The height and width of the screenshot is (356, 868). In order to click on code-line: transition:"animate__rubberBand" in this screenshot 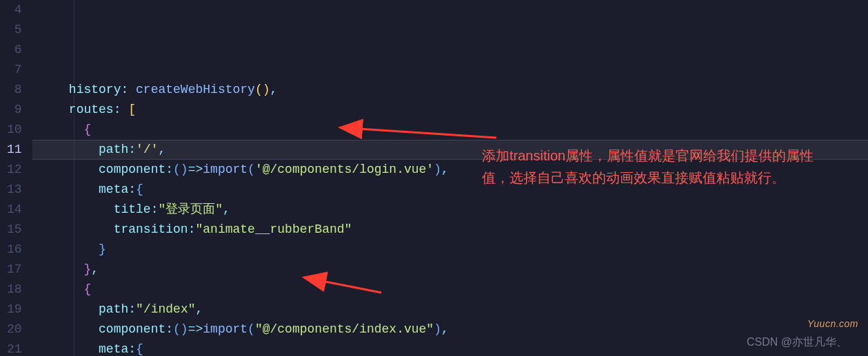, I will do `click(450, 230)`.